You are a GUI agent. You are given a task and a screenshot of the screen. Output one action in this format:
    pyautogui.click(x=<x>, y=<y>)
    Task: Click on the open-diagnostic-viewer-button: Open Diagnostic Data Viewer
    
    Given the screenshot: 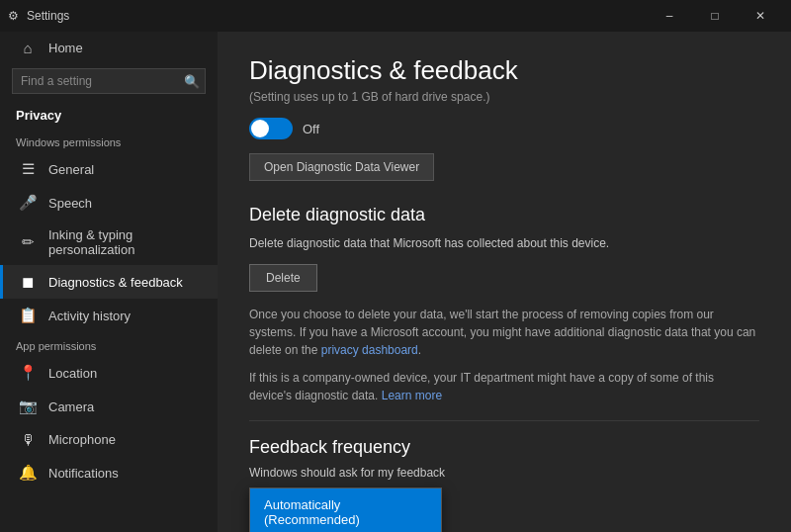 What is the action you would take?
    pyautogui.click(x=342, y=167)
    